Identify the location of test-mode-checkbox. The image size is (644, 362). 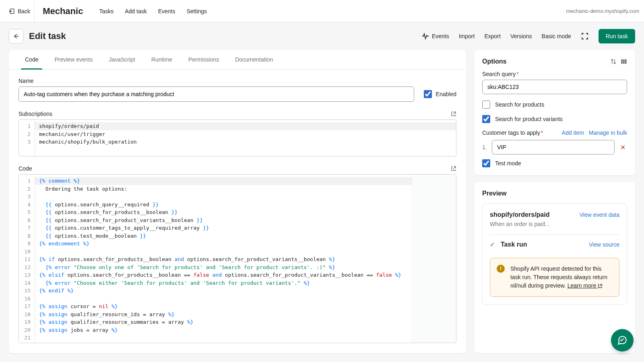
(486, 163).